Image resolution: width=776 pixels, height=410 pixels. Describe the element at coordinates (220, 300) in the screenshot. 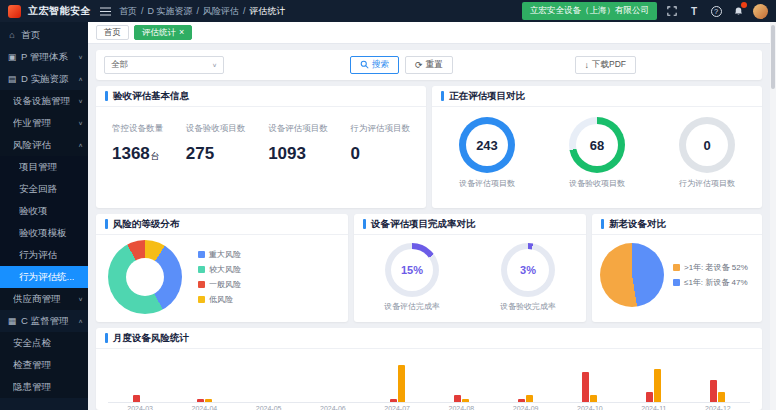

I see `legend-item: 低风险` at that location.